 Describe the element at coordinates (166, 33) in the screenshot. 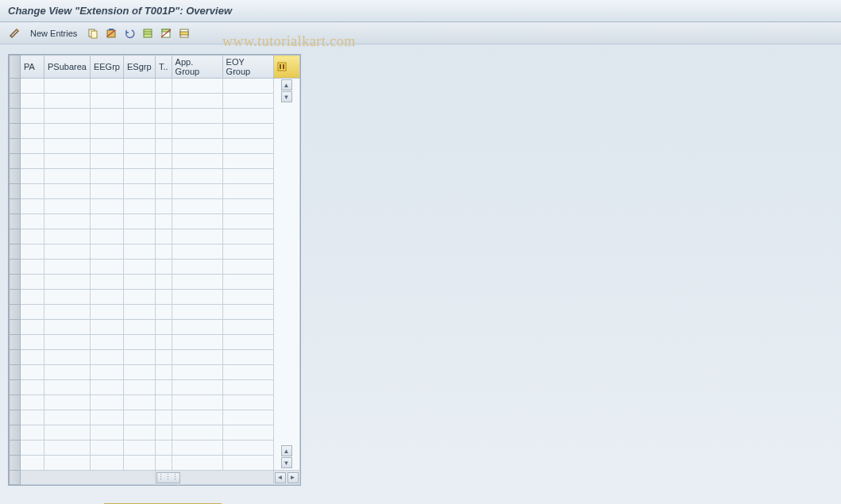

I see `deselect-all-icon` at that location.